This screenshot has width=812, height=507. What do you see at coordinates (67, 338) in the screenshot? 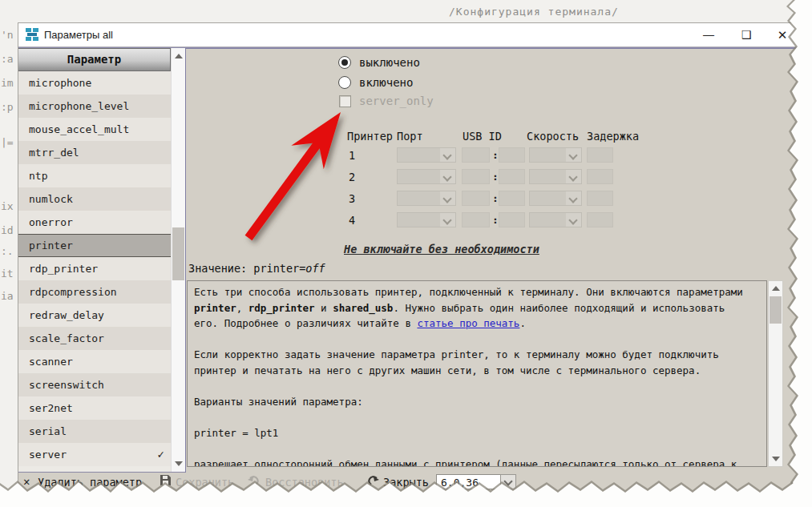
I see `sidebar-item-label: scale_factor` at bounding box center [67, 338].